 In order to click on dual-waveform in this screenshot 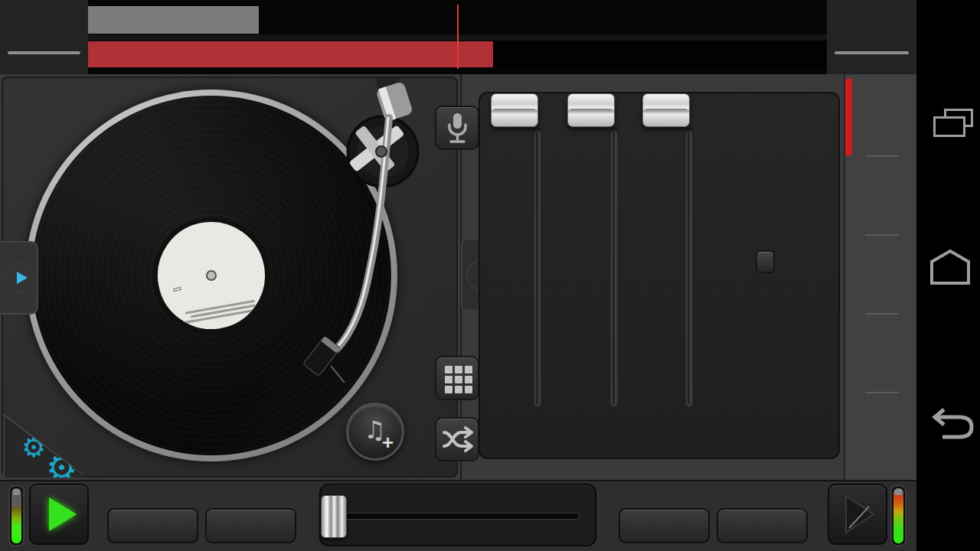, I will do `click(458, 37)`.